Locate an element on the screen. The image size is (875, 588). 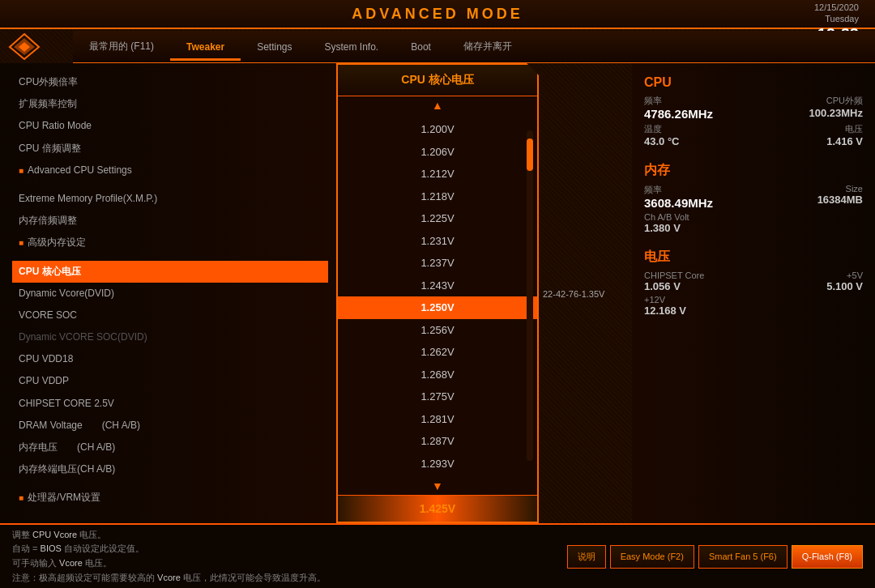
voltage-option: 1.268V is located at coordinates (438, 375).